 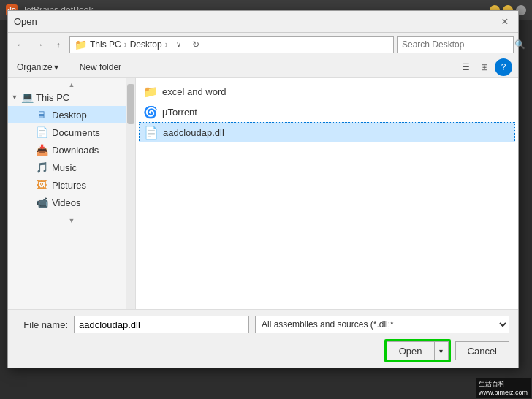 What do you see at coordinates (180, 113) in the screenshot?
I see `file-name: µTorrent` at bounding box center [180, 113].